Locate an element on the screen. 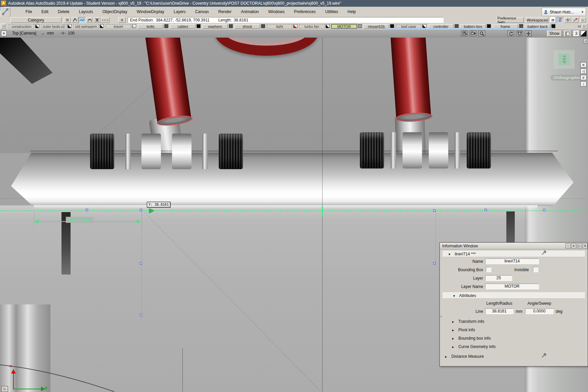  layer-scroll-right-icon: ▷ is located at coordinates (585, 26).